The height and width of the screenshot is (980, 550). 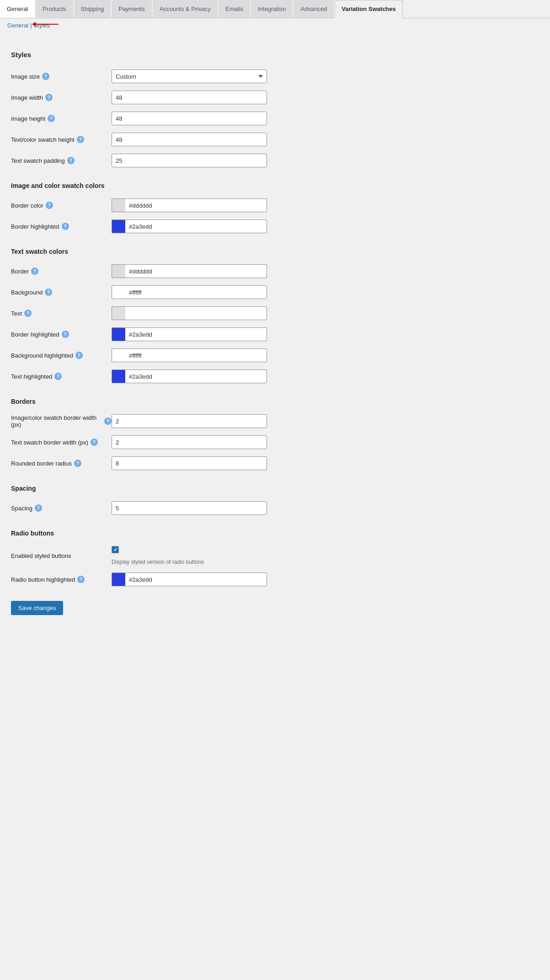 I want to click on spacing-help-icon: ?, so click(x=38, y=508).